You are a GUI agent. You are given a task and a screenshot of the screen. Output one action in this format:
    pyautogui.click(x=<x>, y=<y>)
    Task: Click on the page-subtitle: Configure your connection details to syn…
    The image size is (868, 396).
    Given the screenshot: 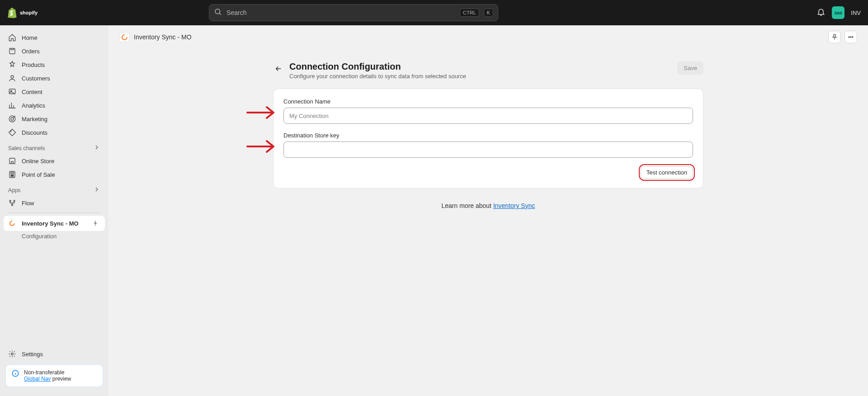 What is the action you would take?
    pyautogui.click(x=378, y=76)
    